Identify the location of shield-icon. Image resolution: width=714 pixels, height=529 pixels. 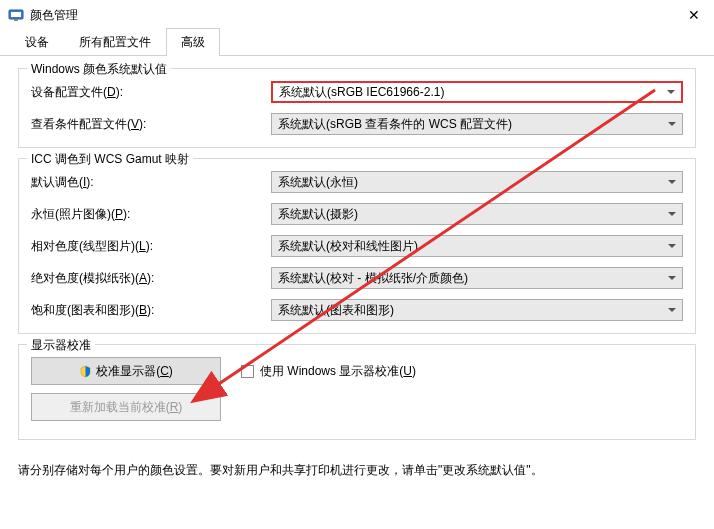
(86, 372).